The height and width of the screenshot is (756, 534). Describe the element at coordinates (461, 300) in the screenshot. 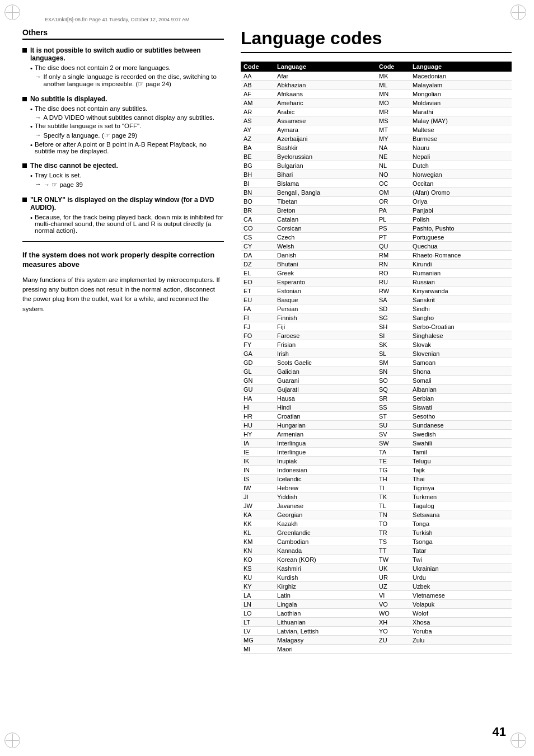

I see `lang-cell-right: Sanskrit` at that location.